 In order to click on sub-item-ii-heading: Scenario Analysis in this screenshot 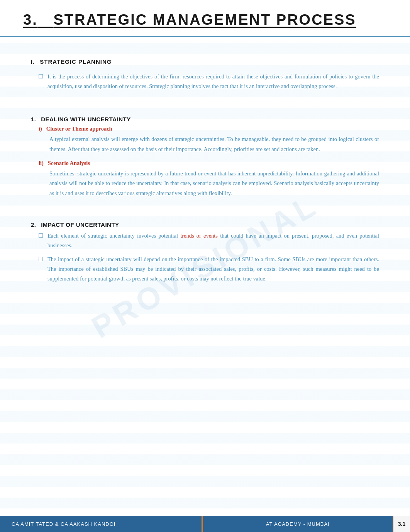, I will do `click(69, 163)`.